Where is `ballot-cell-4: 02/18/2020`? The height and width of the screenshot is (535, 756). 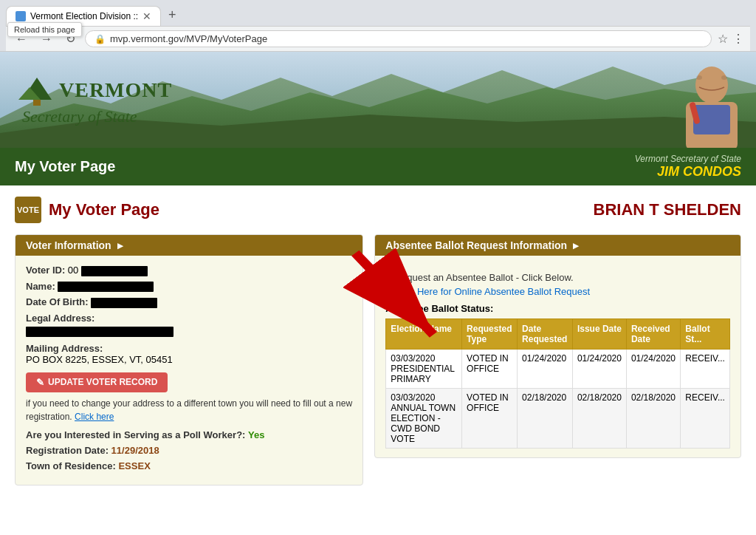
ballot-cell-4: 02/18/2020 is located at coordinates (653, 418).